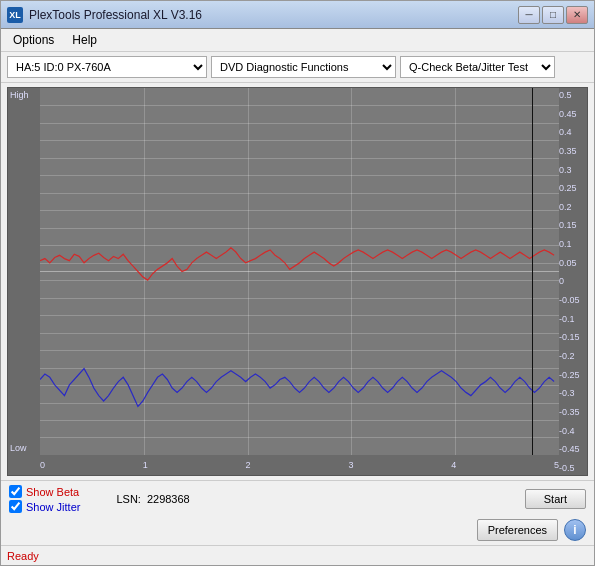 This screenshot has height=566, width=595. I want to click on menu-options: Options, so click(34, 40).